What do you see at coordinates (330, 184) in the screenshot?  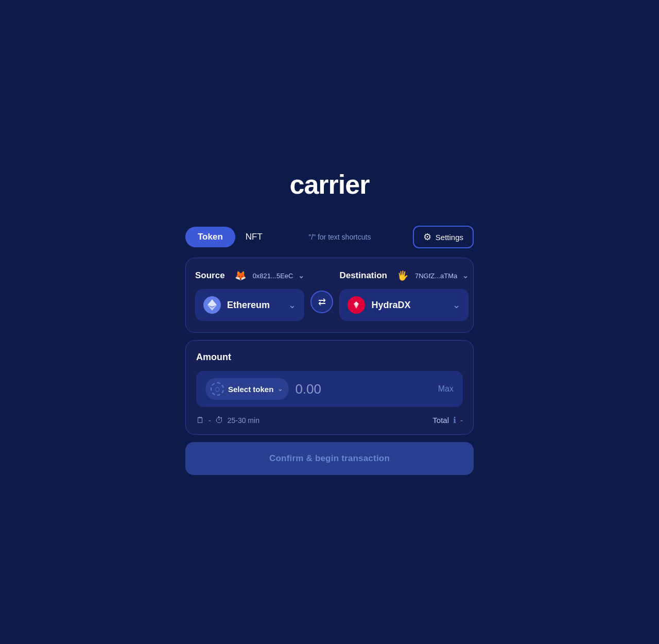 I see `app-logo: carrier` at bounding box center [330, 184].